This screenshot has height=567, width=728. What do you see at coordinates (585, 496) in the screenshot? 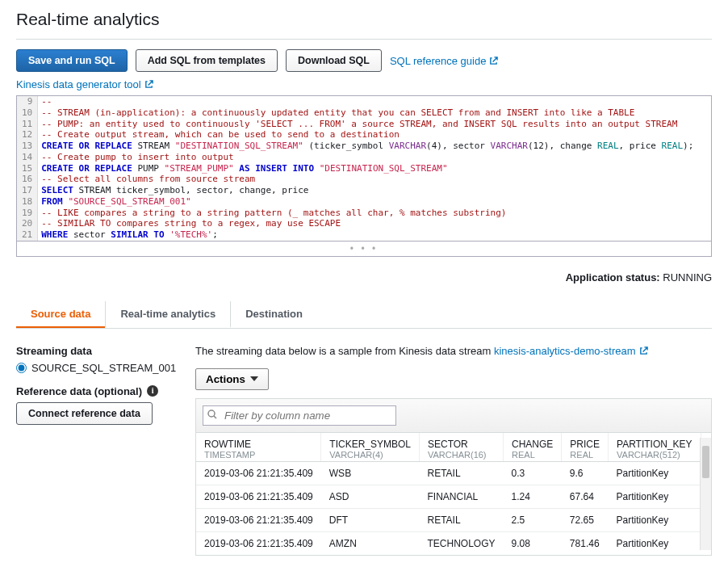
I see `table-cell: 67.64` at bounding box center [585, 496].